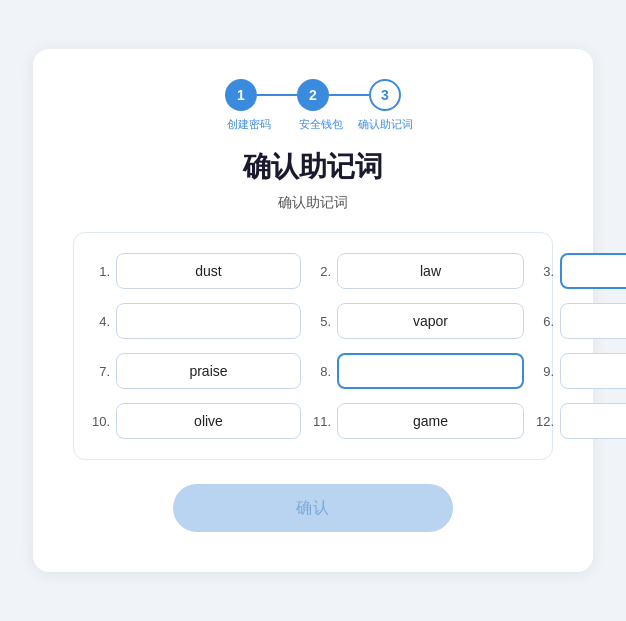 This screenshot has width=626, height=621. I want to click on word-index: 6., so click(544, 322).